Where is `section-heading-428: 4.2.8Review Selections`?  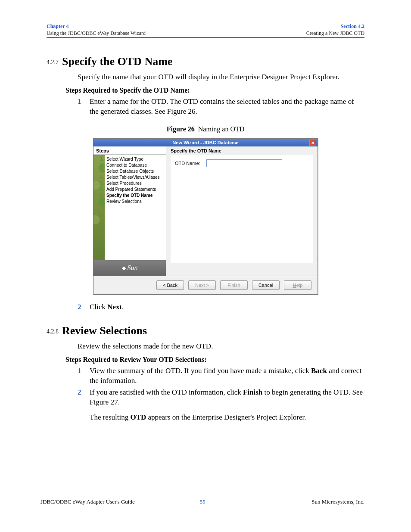
section-heading-428: 4.2.8Review Selections is located at coordinates (206, 331).